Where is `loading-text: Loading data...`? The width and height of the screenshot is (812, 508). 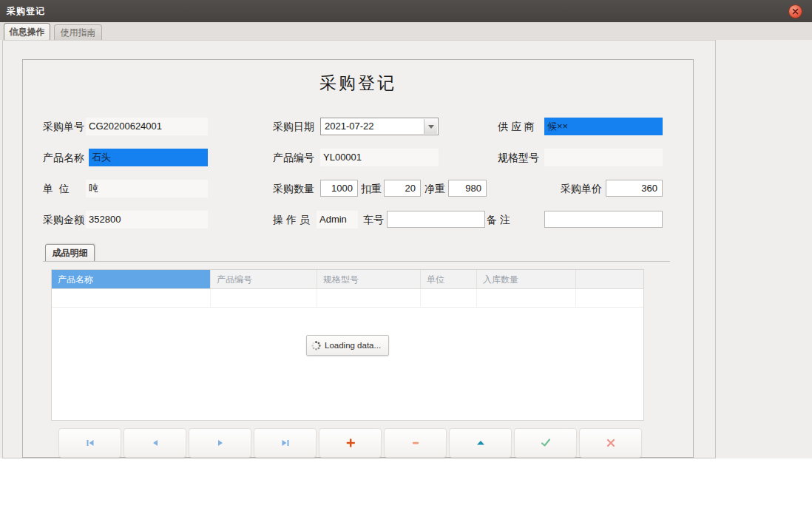 loading-text: Loading data... is located at coordinates (353, 345).